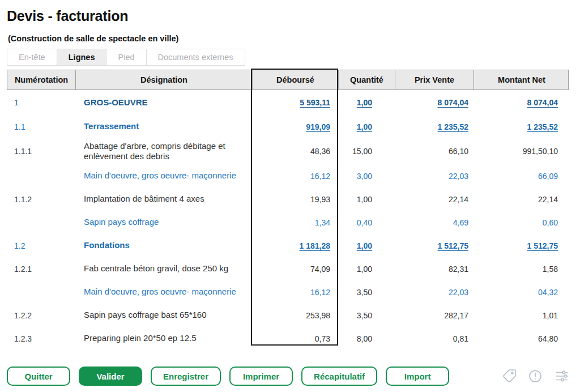  Describe the element at coordinates (417, 376) in the screenshot. I see `import-button: Import` at that location.